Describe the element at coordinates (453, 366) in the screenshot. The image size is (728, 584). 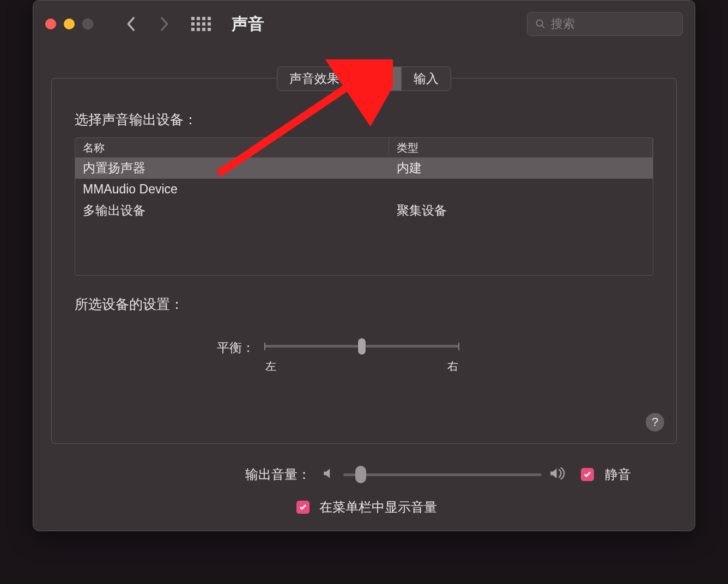
I see `balance-right-label: 右` at that location.